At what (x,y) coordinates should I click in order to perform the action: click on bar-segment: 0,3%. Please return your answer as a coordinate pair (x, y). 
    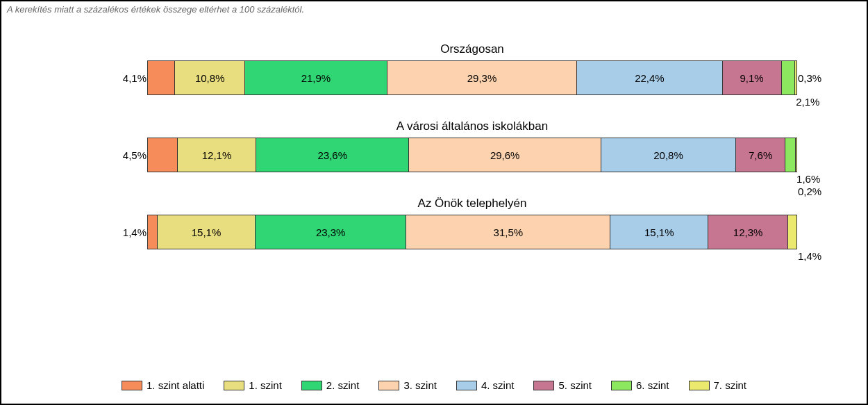
    Looking at the image, I should click on (796, 78).